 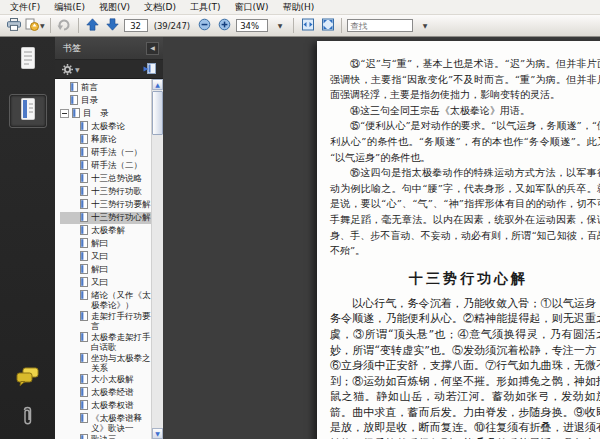 What do you see at coordinates (106, 179) in the screenshot?
I see `bookmark-item: 十三总势说略` at bounding box center [106, 179].